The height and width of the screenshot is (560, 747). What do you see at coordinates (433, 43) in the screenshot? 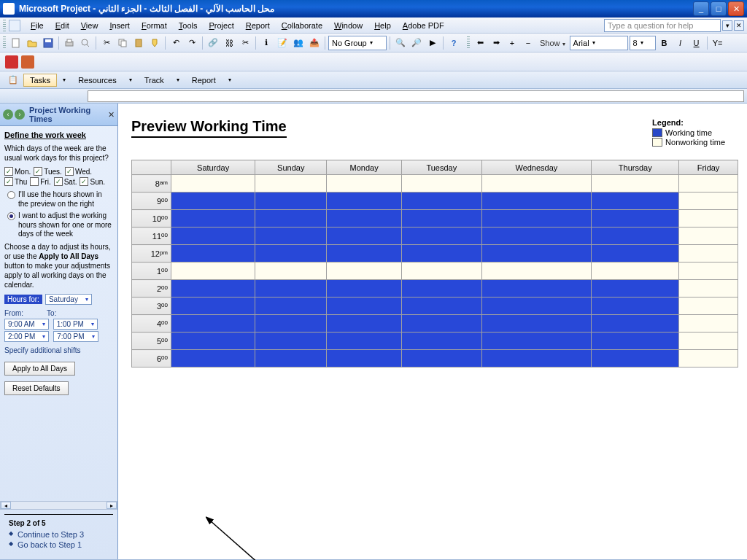
I see `goto-button: ▶` at bounding box center [433, 43].